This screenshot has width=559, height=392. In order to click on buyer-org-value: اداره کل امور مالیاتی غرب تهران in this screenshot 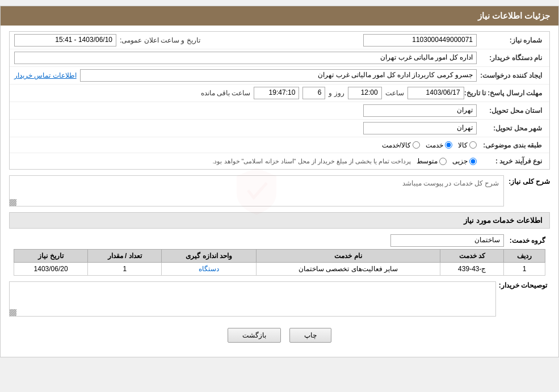, I will do `click(245, 58)`.